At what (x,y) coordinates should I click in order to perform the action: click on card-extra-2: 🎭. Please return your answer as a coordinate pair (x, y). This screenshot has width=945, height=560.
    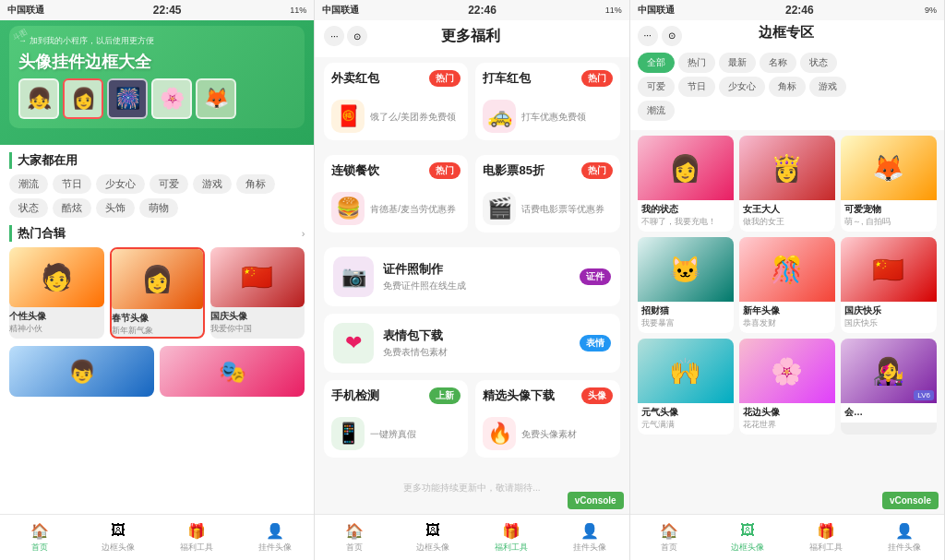
    Looking at the image, I should click on (233, 371).